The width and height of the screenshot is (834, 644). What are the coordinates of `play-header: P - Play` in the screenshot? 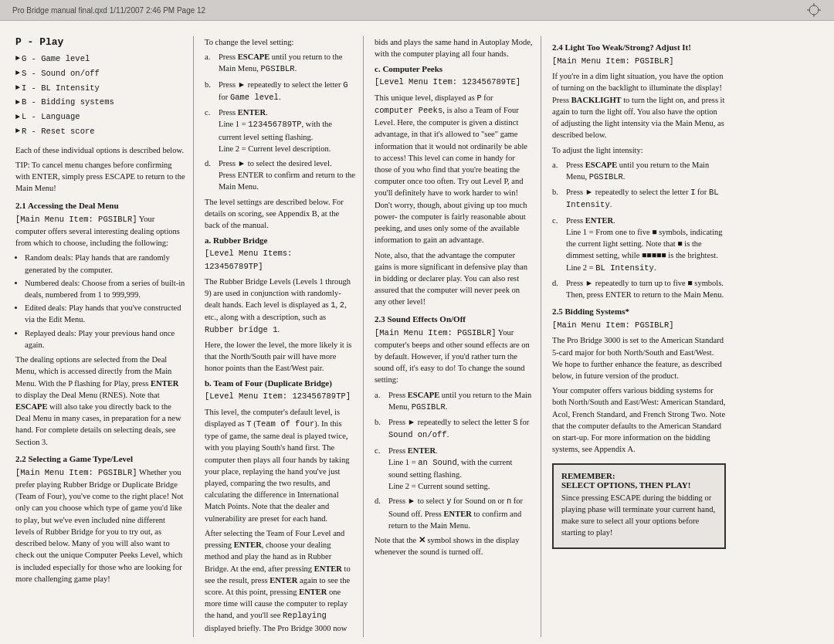 It's located at (100, 42).